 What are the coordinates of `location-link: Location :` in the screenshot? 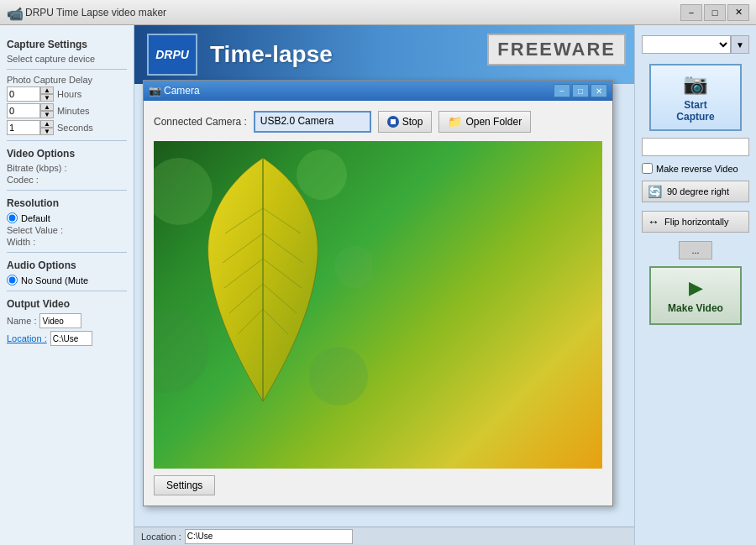 It's located at (27, 338).